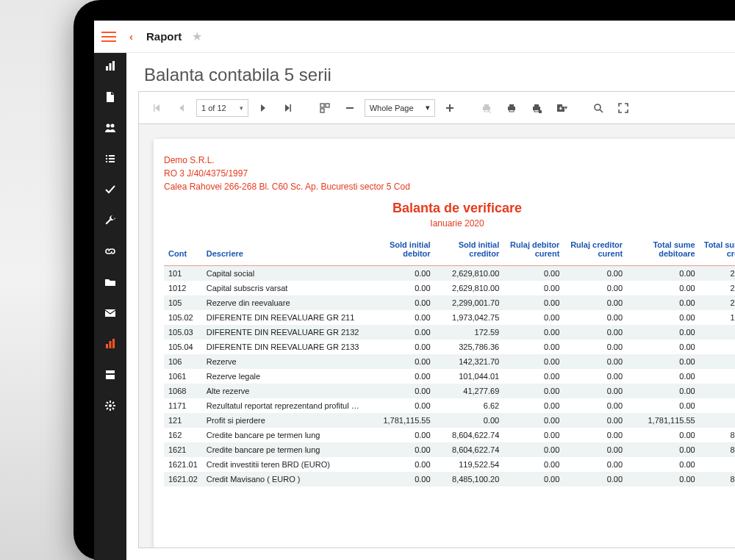  Describe the element at coordinates (537, 108) in the screenshot. I see `print-page-button` at that location.